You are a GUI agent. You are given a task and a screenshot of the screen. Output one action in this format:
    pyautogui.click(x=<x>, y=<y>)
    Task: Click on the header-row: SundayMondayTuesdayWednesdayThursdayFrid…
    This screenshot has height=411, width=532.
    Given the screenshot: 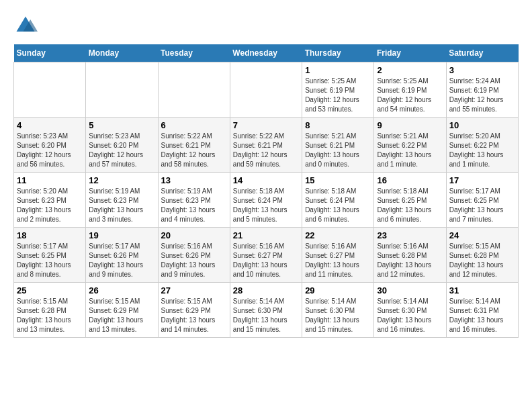 What is the action you would take?
    pyautogui.click(x=266, y=54)
    